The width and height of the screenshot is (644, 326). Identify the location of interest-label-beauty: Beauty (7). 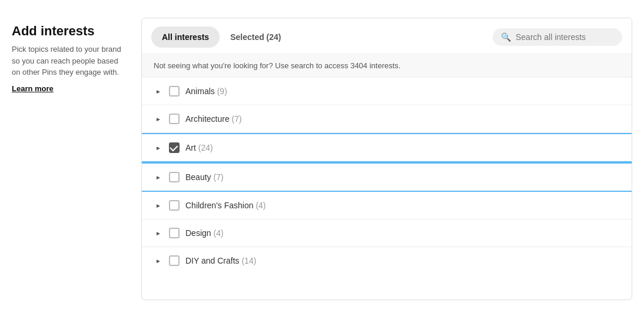
(205, 177).